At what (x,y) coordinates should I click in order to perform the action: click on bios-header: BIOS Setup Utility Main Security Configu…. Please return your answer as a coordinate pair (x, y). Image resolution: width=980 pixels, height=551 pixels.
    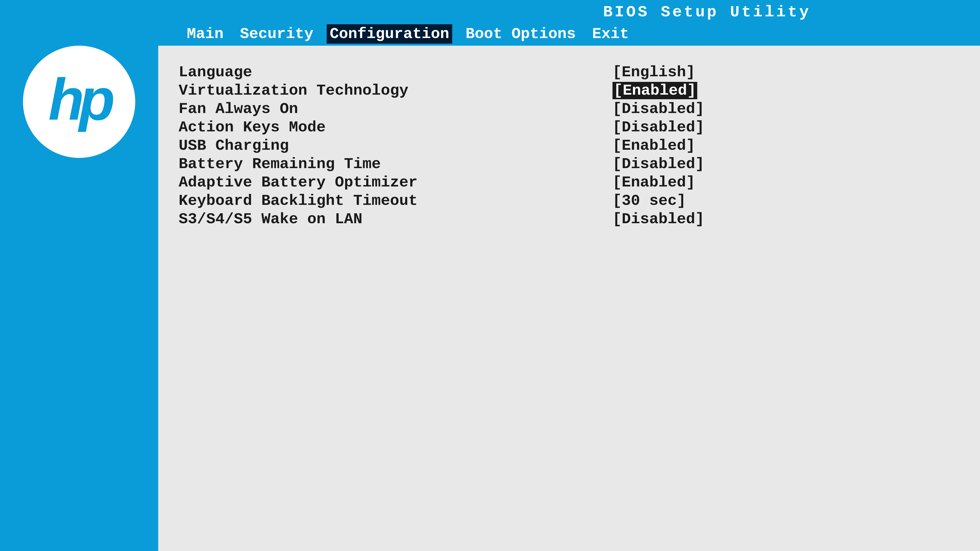
    Looking at the image, I should click on (490, 23).